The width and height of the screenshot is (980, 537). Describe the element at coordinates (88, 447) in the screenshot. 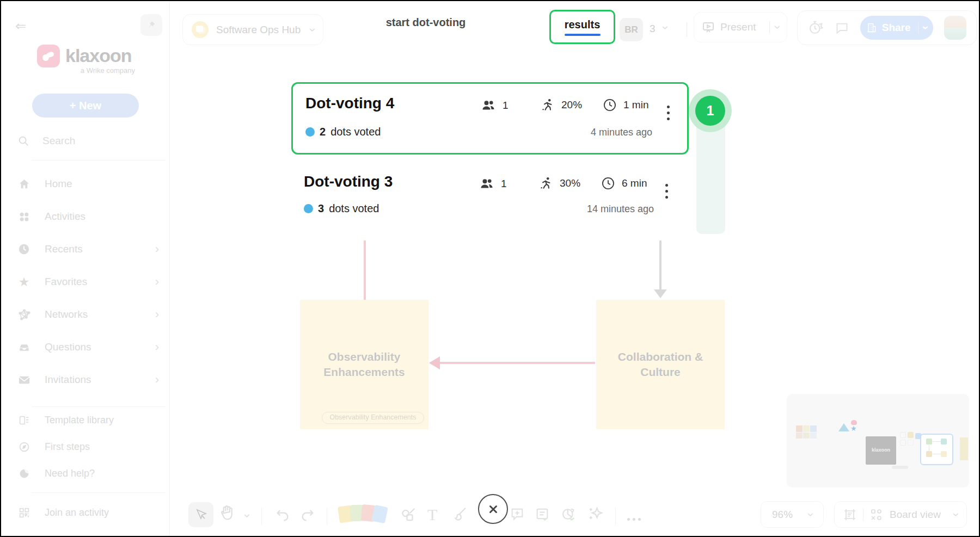

I see `sidebar-item-first-steps: First steps` at that location.